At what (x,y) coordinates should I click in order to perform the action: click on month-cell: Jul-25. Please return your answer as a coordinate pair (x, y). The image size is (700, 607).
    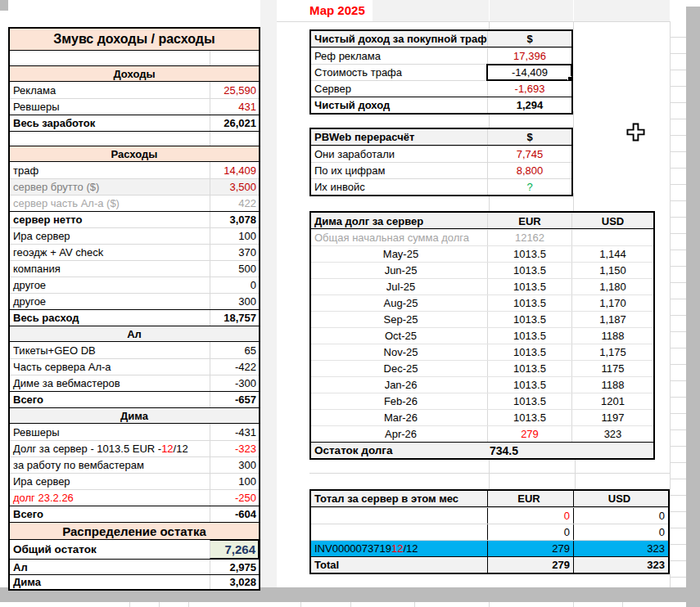
    Looking at the image, I should click on (400, 286).